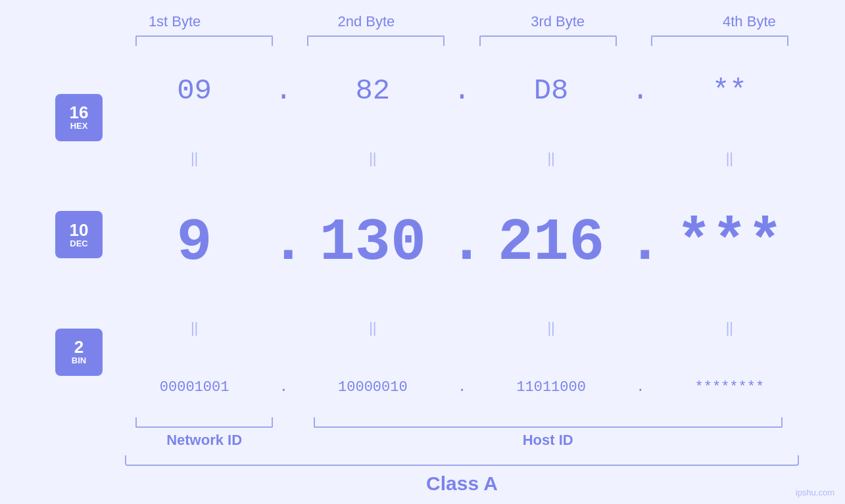 This screenshot has width=845, height=504. What do you see at coordinates (283, 91) in the screenshot?
I see `hex-dot1: .` at bounding box center [283, 91].